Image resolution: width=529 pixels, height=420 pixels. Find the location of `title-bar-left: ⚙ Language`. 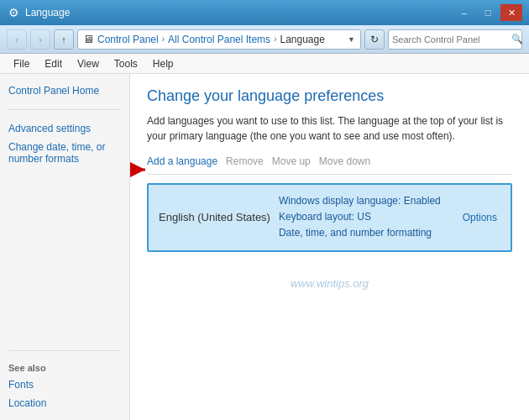

title-bar-left: ⚙ Language is located at coordinates (39, 13).